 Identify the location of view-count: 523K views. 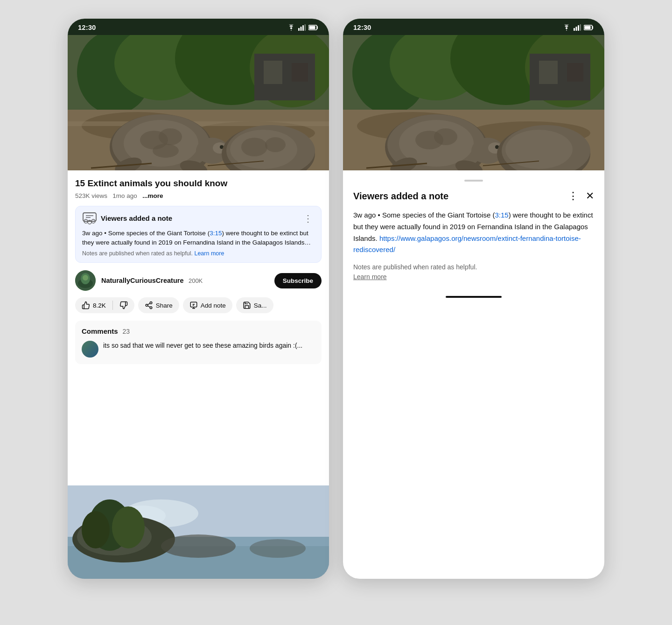
(91, 196).